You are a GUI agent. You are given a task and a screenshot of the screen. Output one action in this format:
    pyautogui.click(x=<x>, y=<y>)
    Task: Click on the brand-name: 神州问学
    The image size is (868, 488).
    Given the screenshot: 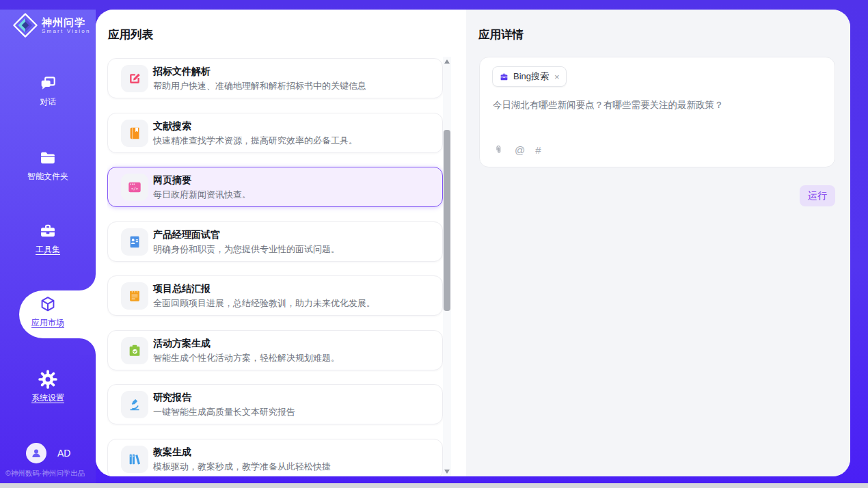 What is the action you would take?
    pyautogui.click(x=66, y=22)
    